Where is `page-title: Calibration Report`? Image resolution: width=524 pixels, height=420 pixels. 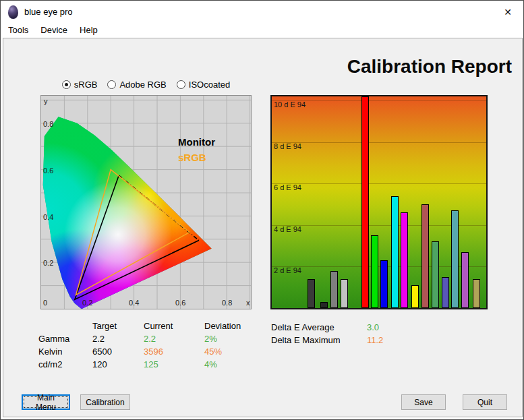
page-title: Calibration Report is located at coordinates (430, 67).